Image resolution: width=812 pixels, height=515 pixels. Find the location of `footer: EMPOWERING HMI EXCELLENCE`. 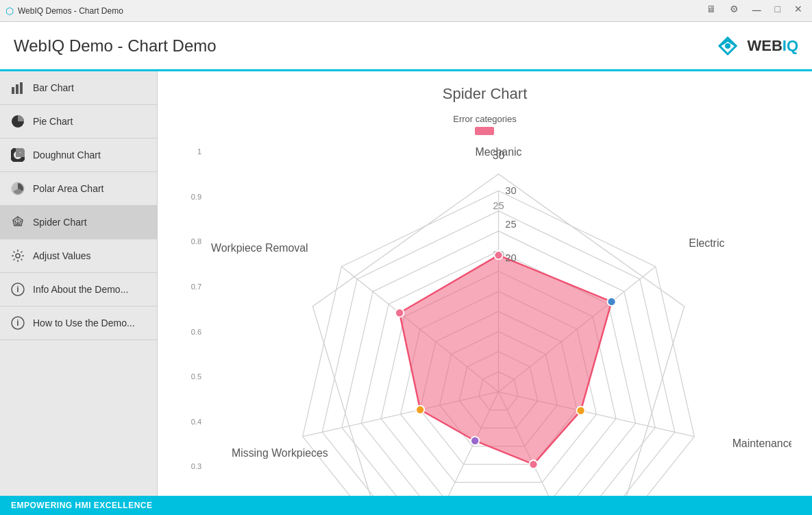

footer: EMPOWERING HMI EXCELLENCE is located at coordinates (406, 505).